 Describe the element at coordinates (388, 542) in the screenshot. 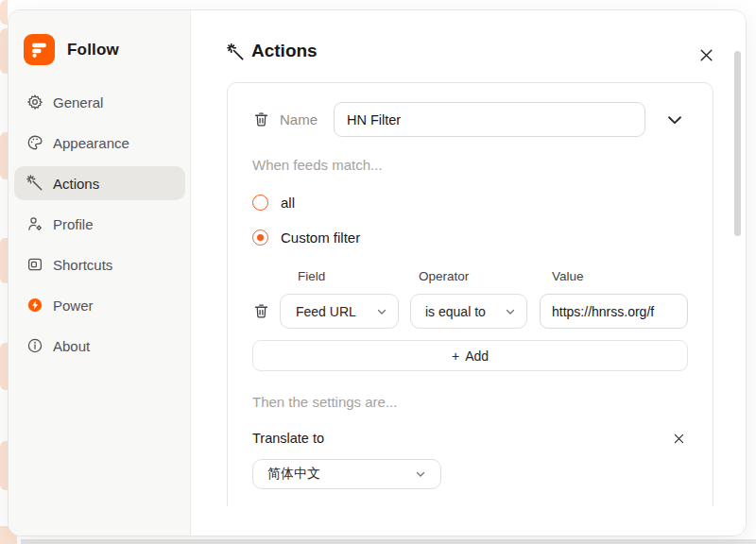

I see `background-divider` at that location.